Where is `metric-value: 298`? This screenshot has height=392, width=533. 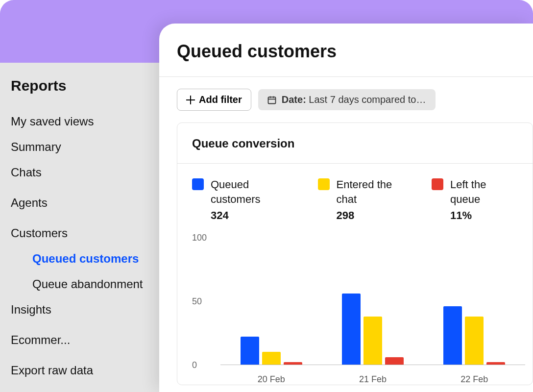 metric-value: 298 is located at coordinates (375, 216).